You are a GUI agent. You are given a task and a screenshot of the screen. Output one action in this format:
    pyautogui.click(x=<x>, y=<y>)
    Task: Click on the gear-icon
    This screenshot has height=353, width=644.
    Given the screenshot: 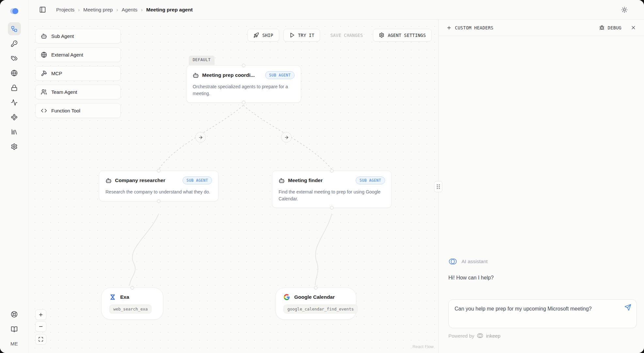 What is the action you would take?
    pyautogui.click(x=14, y=146)
    